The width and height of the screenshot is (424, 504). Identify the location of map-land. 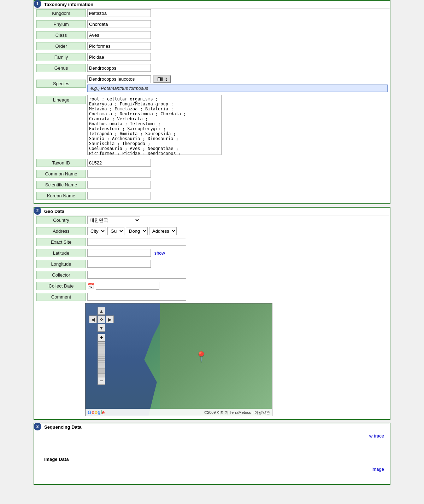
(216, 360).